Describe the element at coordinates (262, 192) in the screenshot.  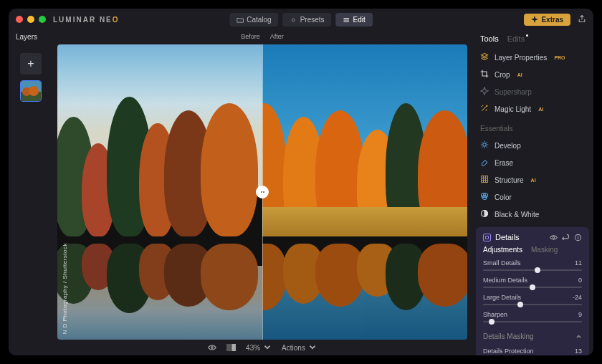
I see `compare-handle` at that location.